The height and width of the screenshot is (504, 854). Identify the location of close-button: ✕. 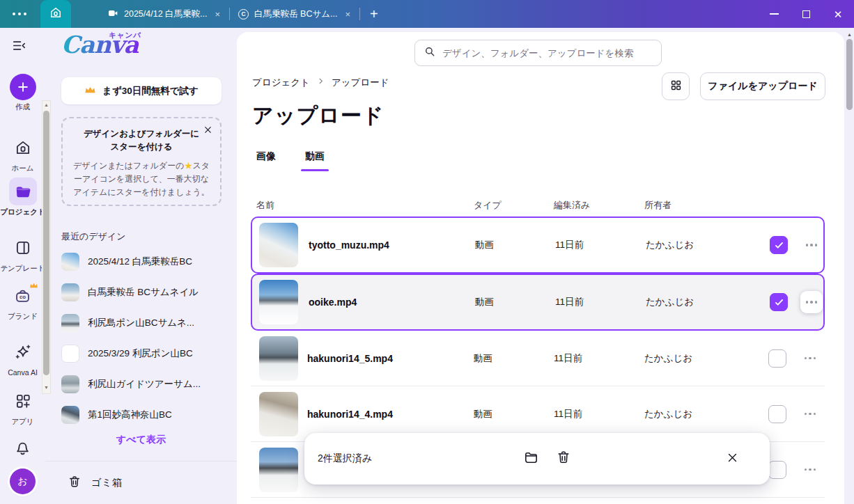
(838, 14).